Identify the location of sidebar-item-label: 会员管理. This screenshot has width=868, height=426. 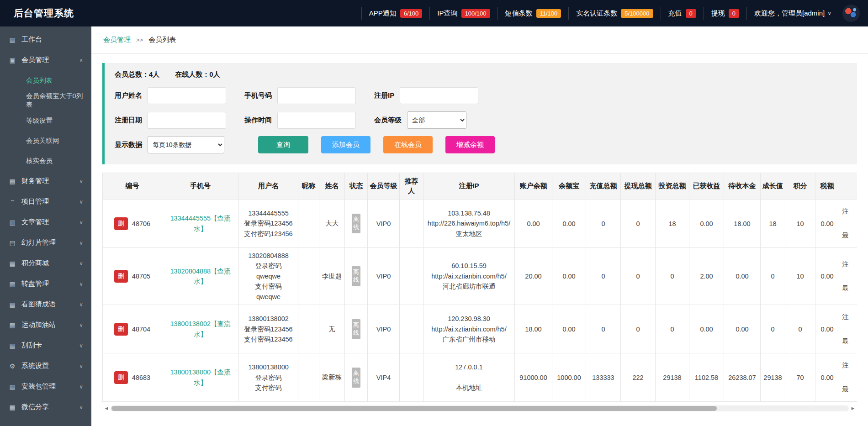
(35, 60).